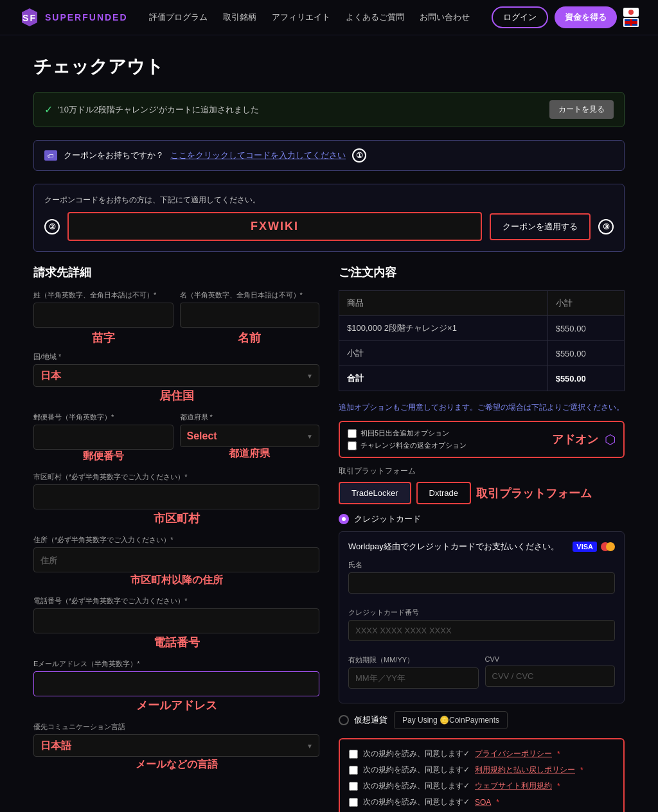 This screenshot has height=812, width=658. I want to click on refund-policy-link: 利用規約と払い戻しポリシー, so click(525, 770).